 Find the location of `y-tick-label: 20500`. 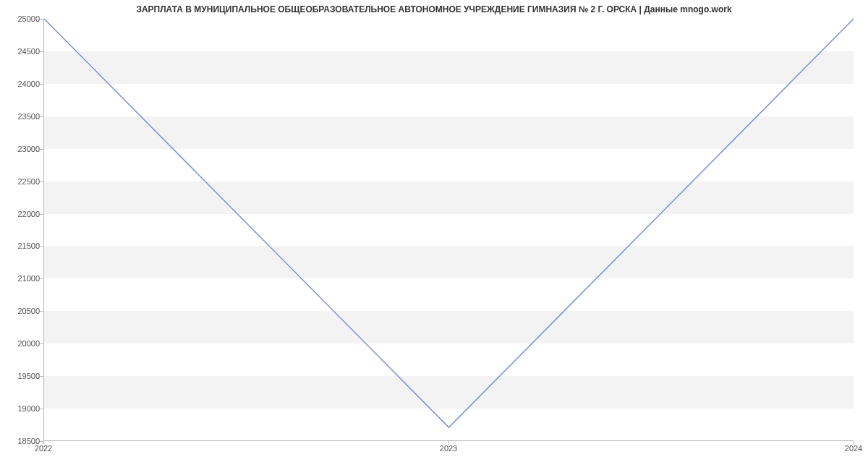

y-tick-label: 20500 is located at coordinates (20, 311).